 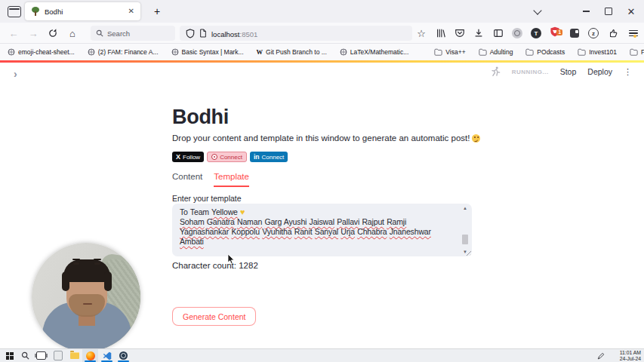 What do you see at coordinates (633, 33) in the screenshot?
I see `app-menu-icon` at bounding box center [633, 33].